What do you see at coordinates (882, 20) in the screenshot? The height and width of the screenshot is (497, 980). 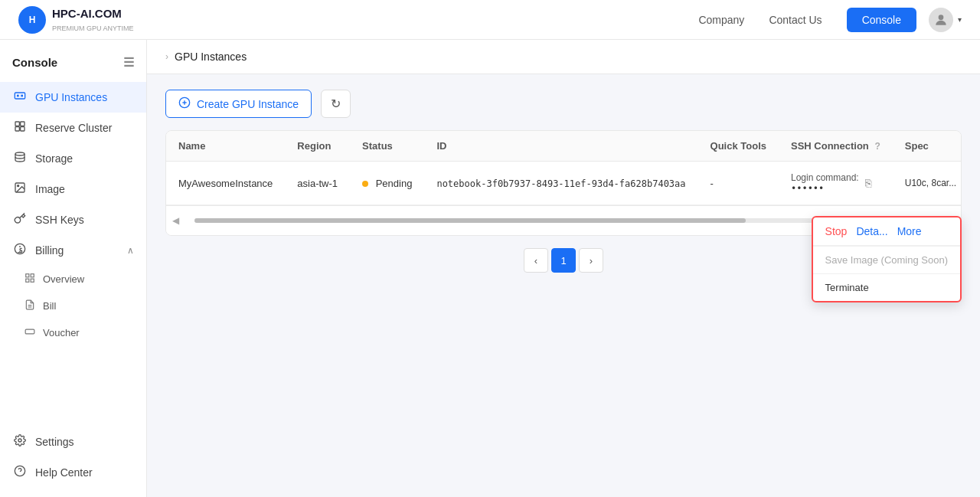 I see `console-button: Console` at bounding box center [882, 20].